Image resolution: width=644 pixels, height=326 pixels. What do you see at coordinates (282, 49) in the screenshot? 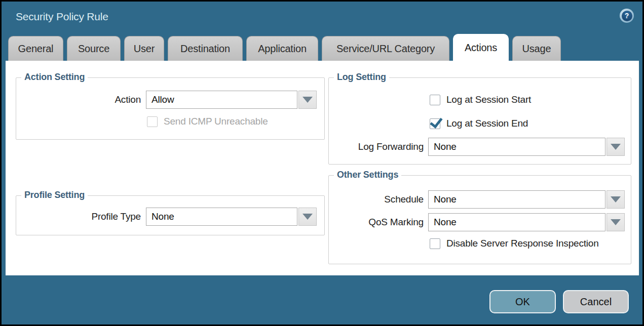
I see `tab-application: Application` at bounding box center [282, 49].